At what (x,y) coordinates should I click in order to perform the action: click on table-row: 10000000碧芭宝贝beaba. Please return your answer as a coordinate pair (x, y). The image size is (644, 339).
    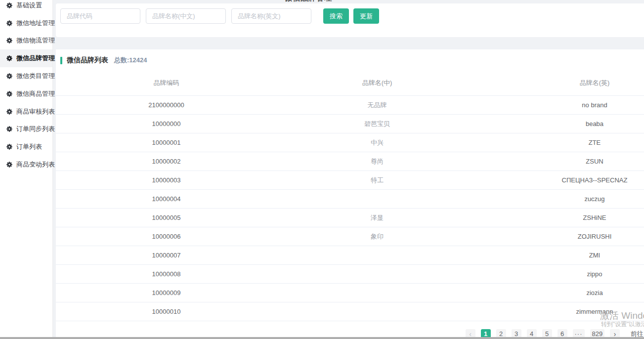
    Looking at the image, I should click on (350, 124).